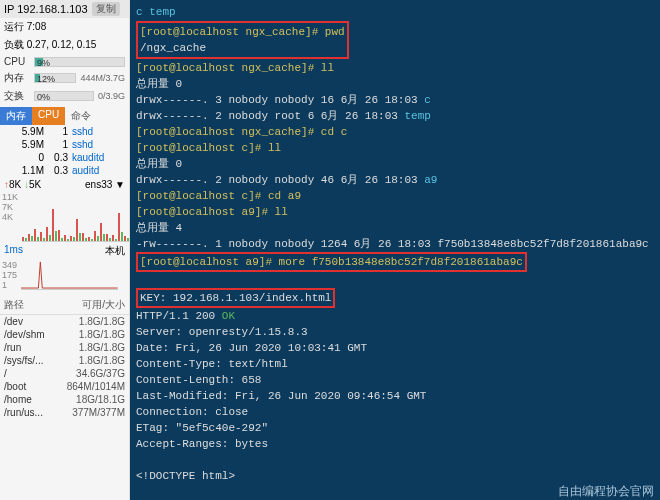 The height and width of the screenshot is (500, 660). Describe the element at coordinates (64, 348) in the screenshot. I see `disk-row: /run1.8G/1.8G` at that location.